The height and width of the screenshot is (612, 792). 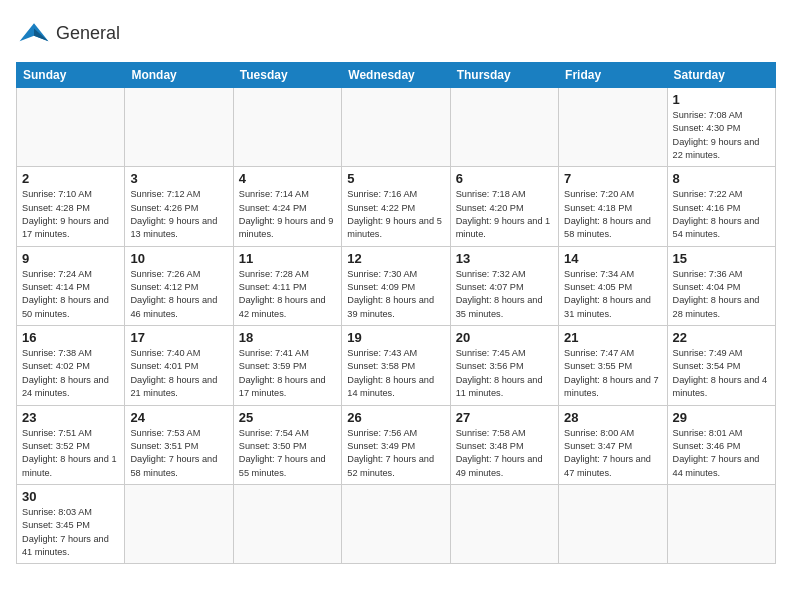 What do you see at coordinates (178, 214) in the screenshot?
I see `day-info: Sunrise: 7:12 AM Sunset: 4:26 PM Dayligh…` at bounding box center [178, 214].